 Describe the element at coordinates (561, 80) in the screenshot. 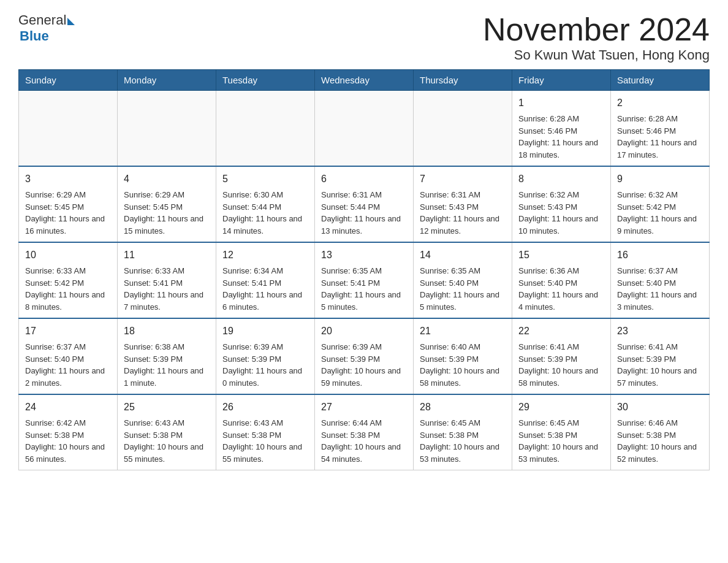

I see `calendar-day-header: Friday` at that location.